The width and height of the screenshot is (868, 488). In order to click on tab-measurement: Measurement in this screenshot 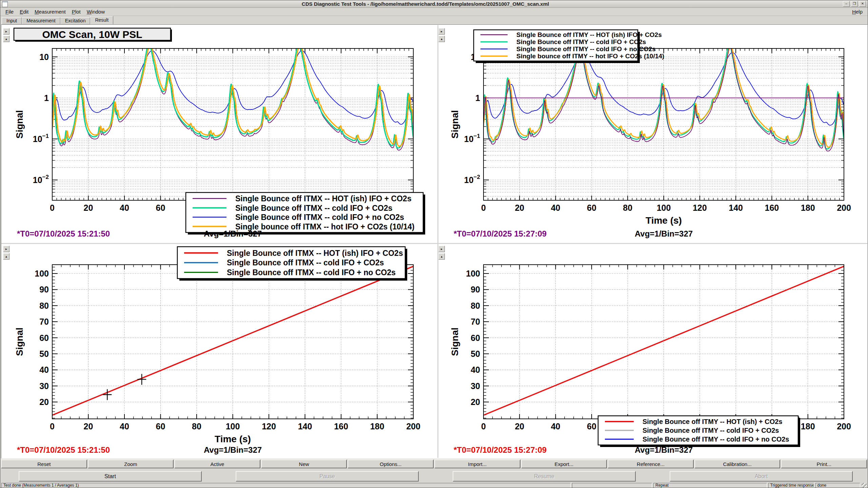, I will do `click(41, 21)`.